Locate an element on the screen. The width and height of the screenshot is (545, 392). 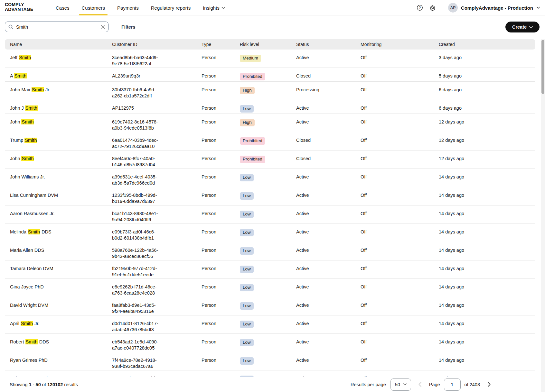
customer-id: 1233f195-8bdb-499d-b019-6dda9a7d6397 is located at coordinates (152, 196).